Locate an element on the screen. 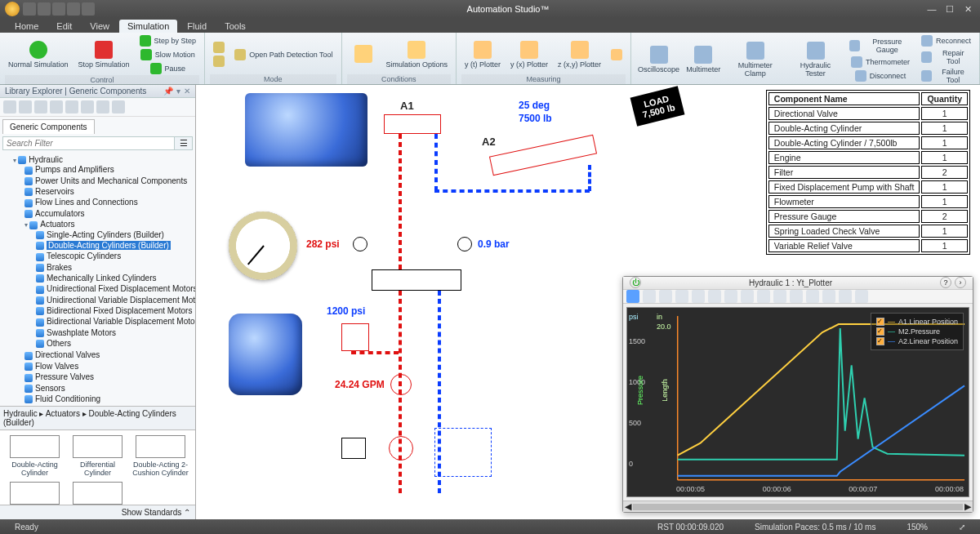  tab-tools: Tools is located at coordinates (235, 26).